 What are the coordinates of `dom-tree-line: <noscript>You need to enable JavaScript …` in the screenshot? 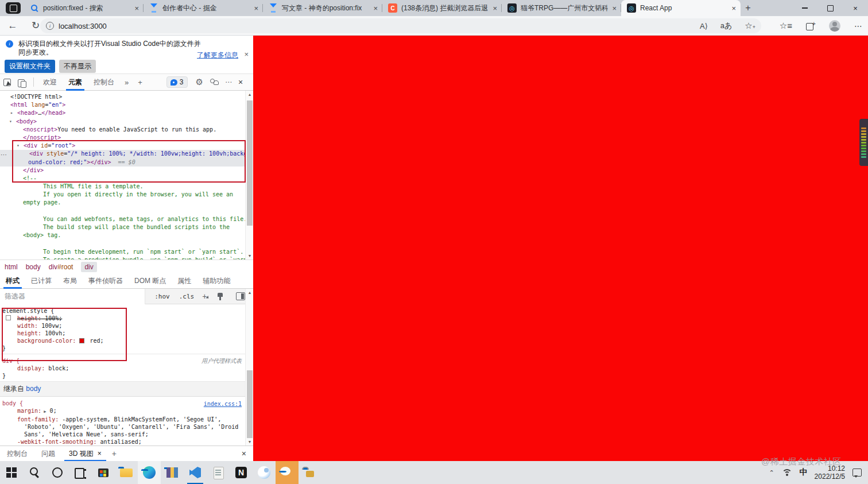 It's located at (123, 130).